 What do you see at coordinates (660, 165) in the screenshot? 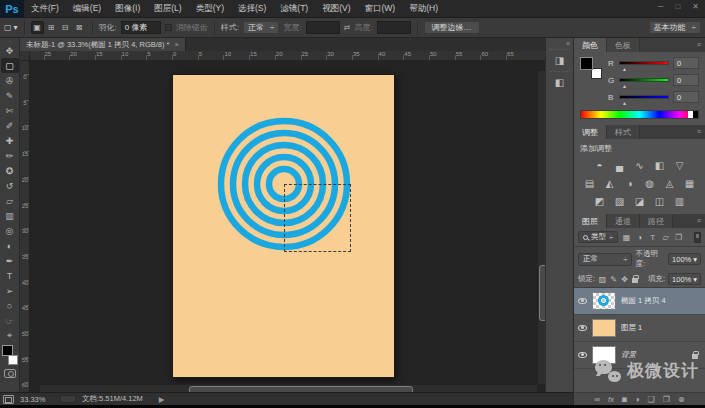
I see `exposure-icon: ◧` at bounding box center [660, 165].